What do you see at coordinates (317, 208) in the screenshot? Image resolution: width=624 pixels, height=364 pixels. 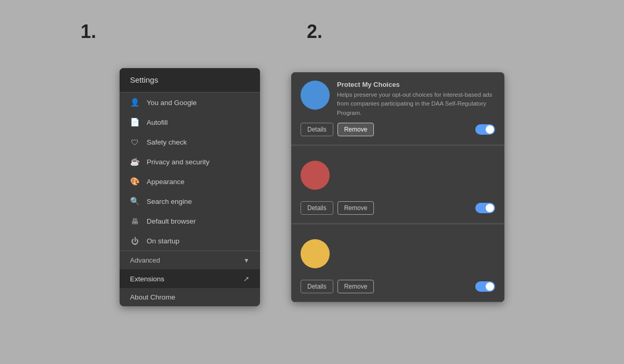 I see `details-button-2: Details` at bounding box center [317, 208].